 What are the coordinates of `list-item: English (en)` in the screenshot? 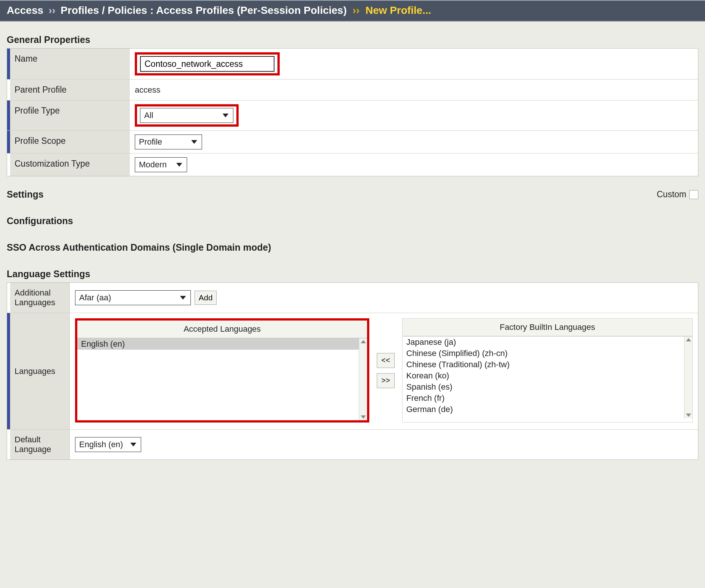 It's located at (222, 344).